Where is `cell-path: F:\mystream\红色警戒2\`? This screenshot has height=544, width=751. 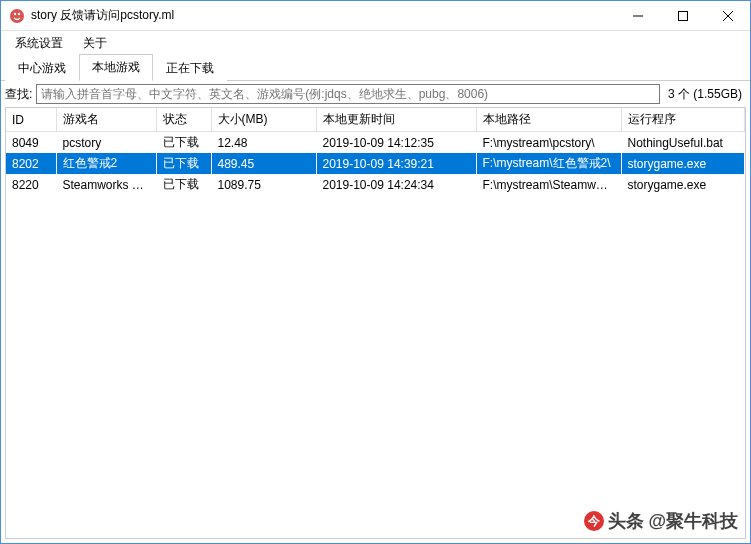
cell-path: F:\mystream\红色警戒2\ is located at coordinates (548, 164).